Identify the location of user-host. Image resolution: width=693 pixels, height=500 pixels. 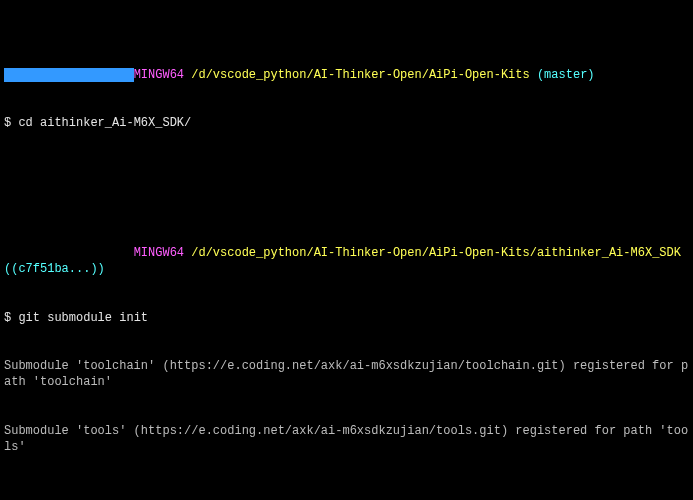
(69, 253).